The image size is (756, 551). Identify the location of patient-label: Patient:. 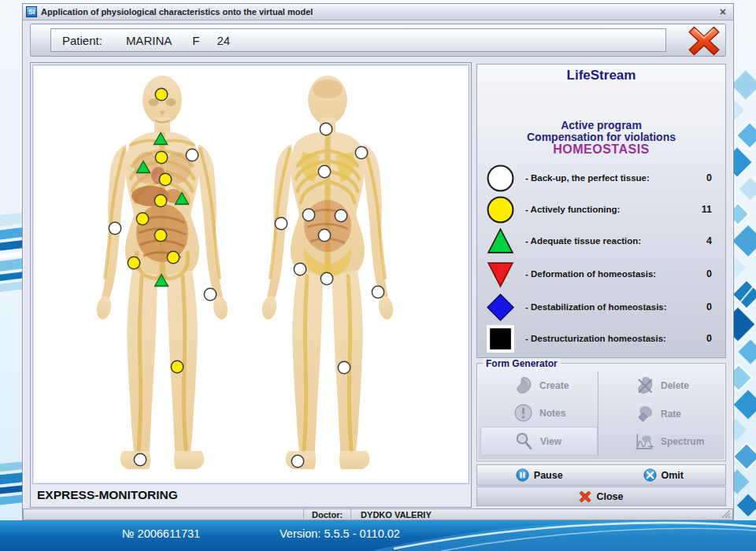
(82, 41).